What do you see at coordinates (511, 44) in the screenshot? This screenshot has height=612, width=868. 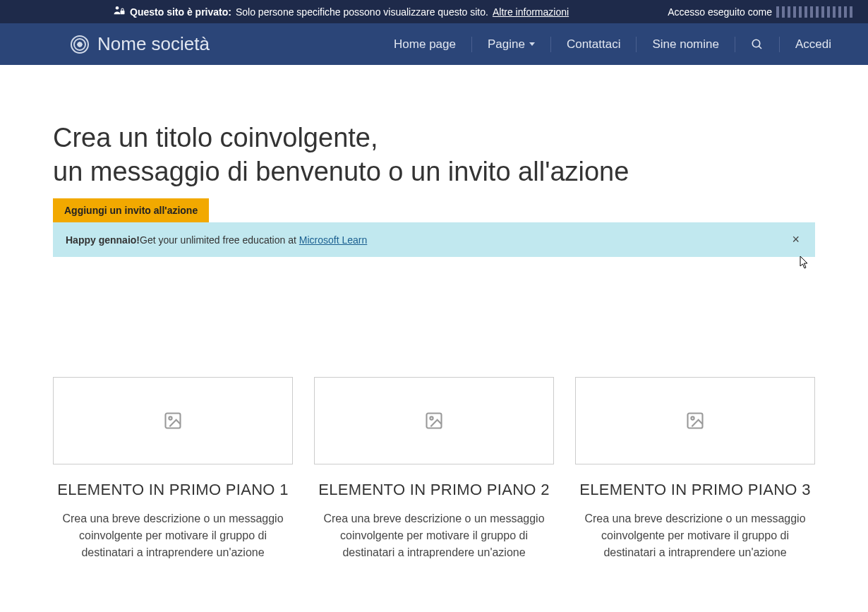 I see `nav-pages: Pagine` at bounding box center [511, 44].